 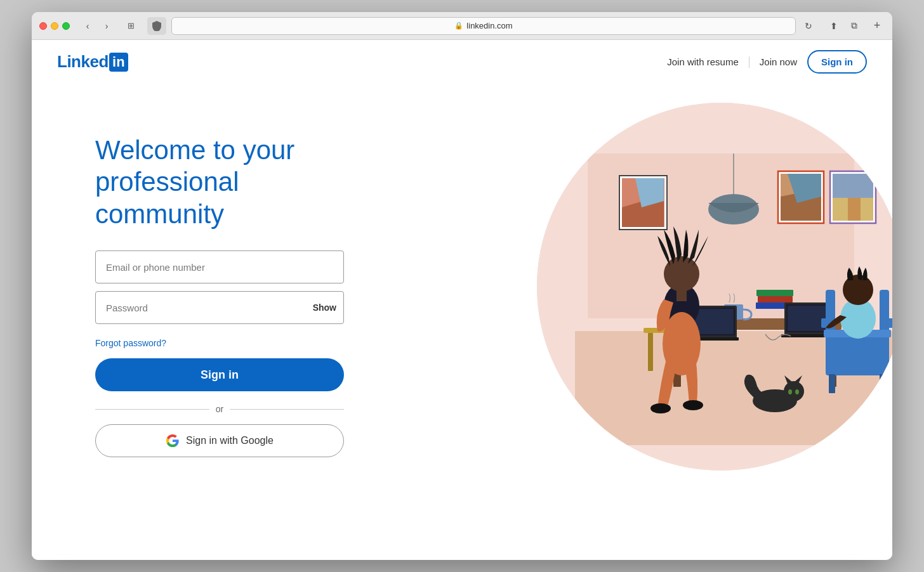 I want to click on logo-text: Linked, so click(x=82, y=62).